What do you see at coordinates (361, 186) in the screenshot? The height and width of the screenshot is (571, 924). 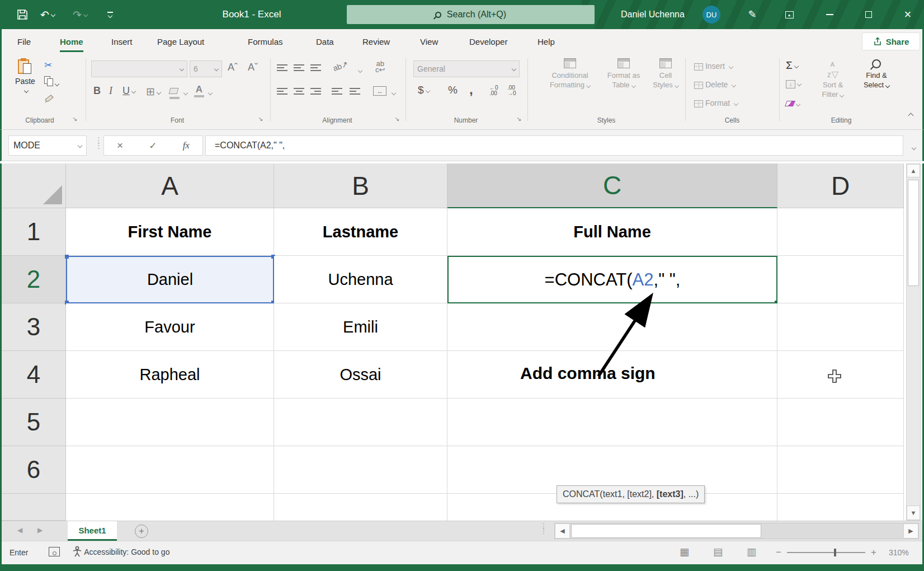 I see `column-header-b: B` at bounding box center [361, 186].